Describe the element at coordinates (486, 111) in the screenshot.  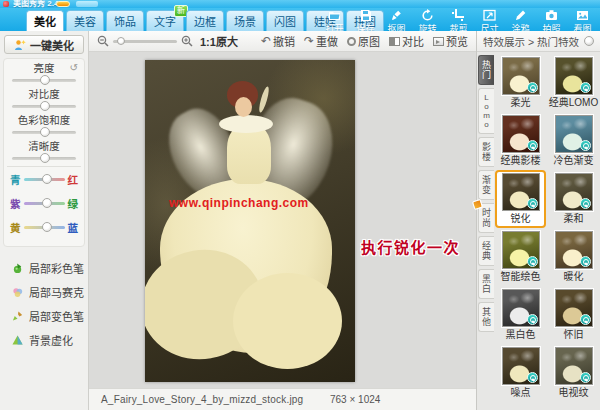
I see `category-tab-lomo: Lomo` at that location.